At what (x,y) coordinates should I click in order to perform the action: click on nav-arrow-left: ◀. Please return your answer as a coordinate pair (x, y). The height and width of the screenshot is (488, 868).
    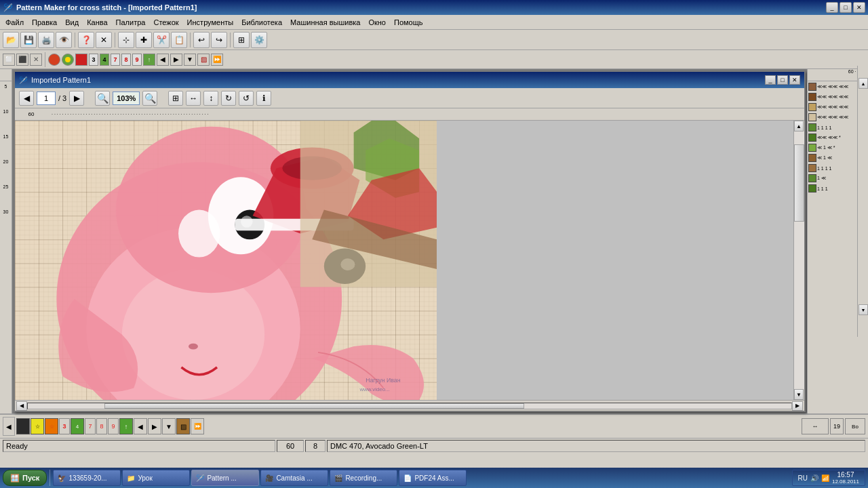
    Looking at the image, I should click on (140, 426).